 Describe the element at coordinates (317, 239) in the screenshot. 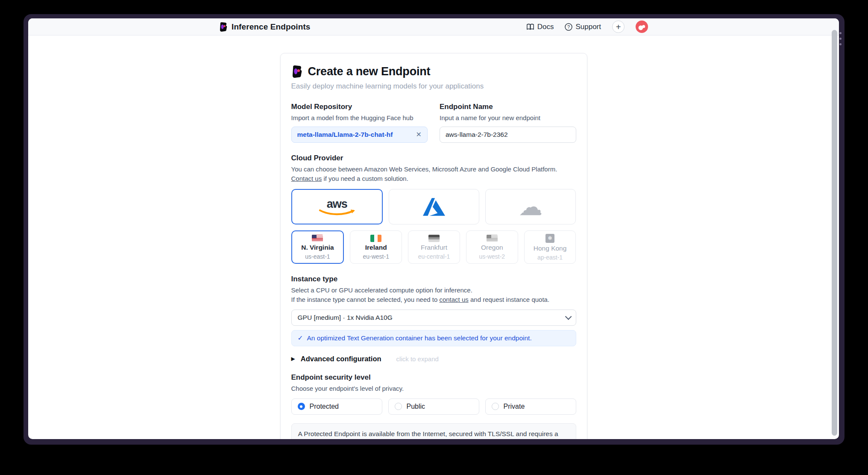

I see `us-flag-icon` at that location.